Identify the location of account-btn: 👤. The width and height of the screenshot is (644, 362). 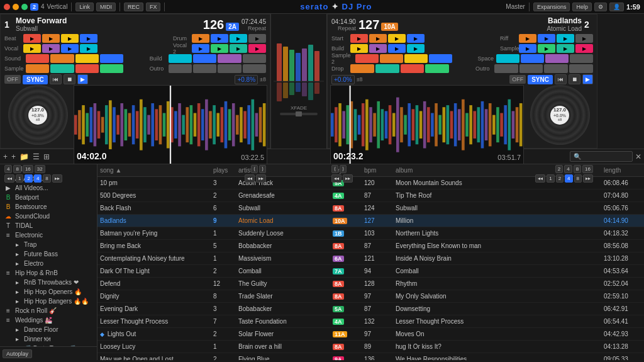
(616, 7).